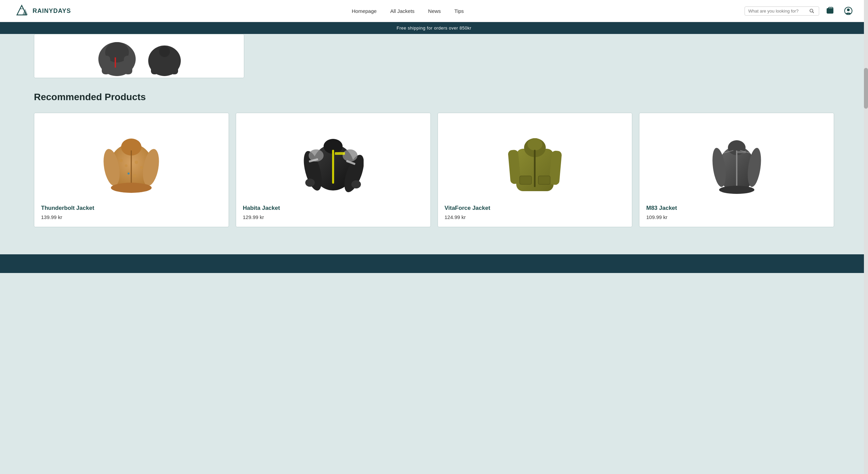 This screenshot has height=474, width=868. Describe the element at coordinates (165, 59) in the screenshot. I see `hero-jacket-right` at that location.